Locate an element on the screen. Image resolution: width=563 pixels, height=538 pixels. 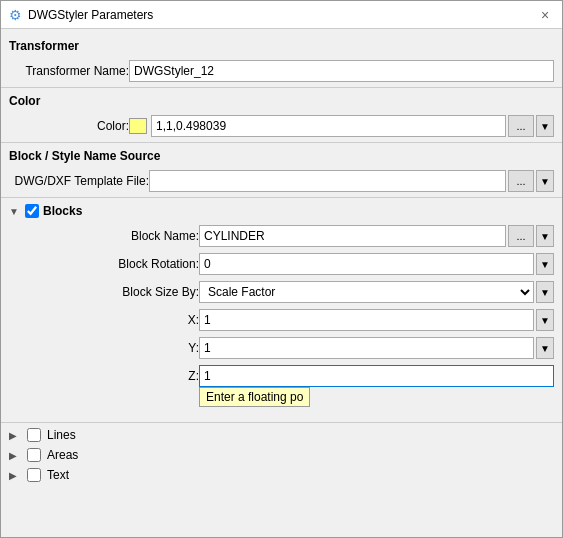
block-size-label: Block Size By: is located at coordinates (104, 292).